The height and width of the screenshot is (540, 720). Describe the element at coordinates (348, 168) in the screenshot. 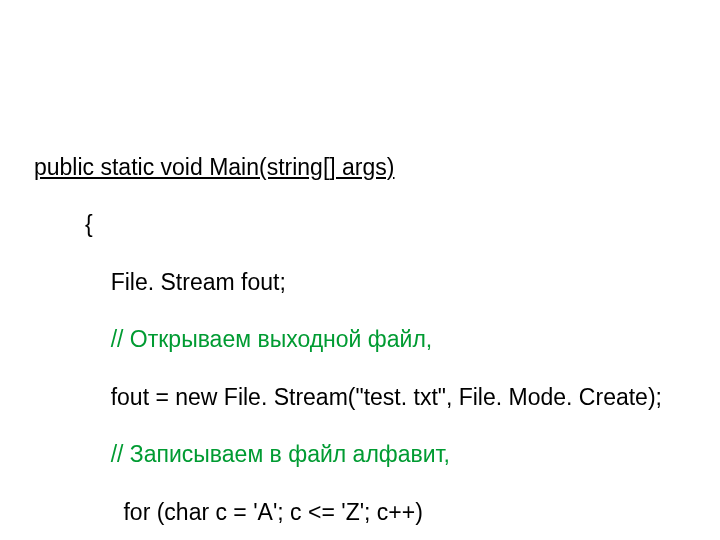

I see `code-line-1: public static void Main(string[] args)` at that location.